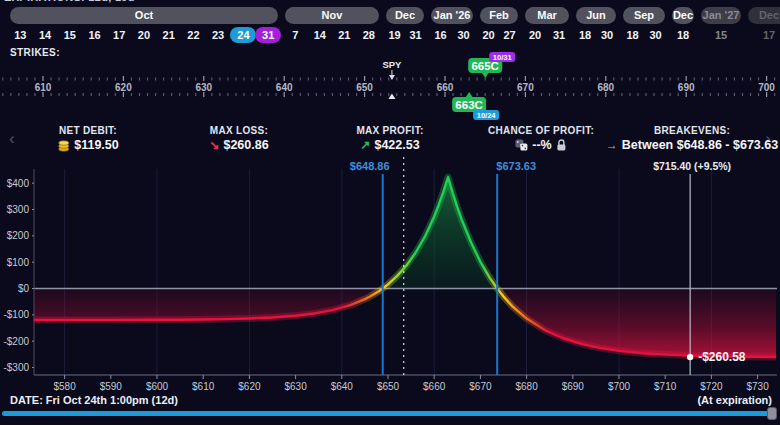 Image resolution: width=780 pixels, height=425 pixels. What do you see at coordinates (20, 35) in the screenshot?
I see `expiration-date-13: 13` at bounding box center [20, 35].